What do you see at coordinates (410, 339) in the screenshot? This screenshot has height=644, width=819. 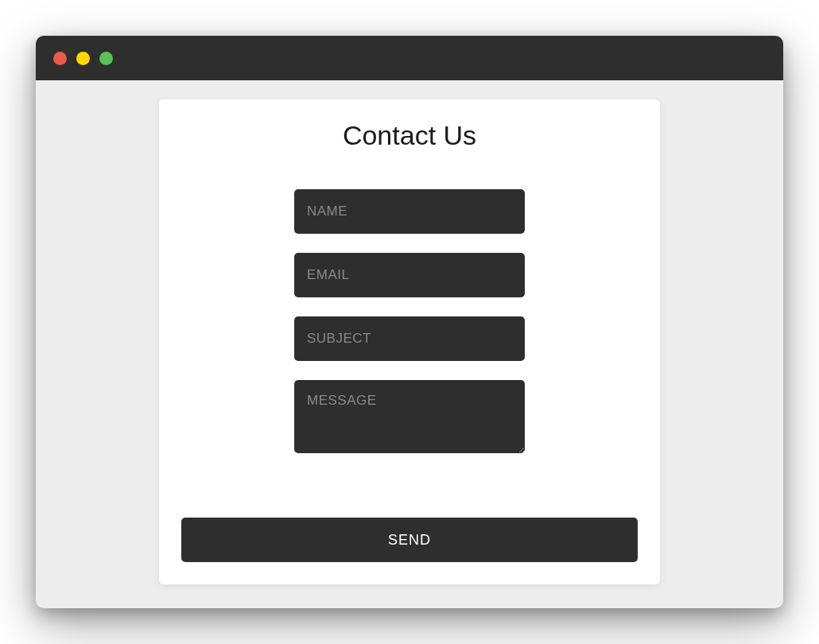 I see `subject-field` at bounding box center [410, 339].